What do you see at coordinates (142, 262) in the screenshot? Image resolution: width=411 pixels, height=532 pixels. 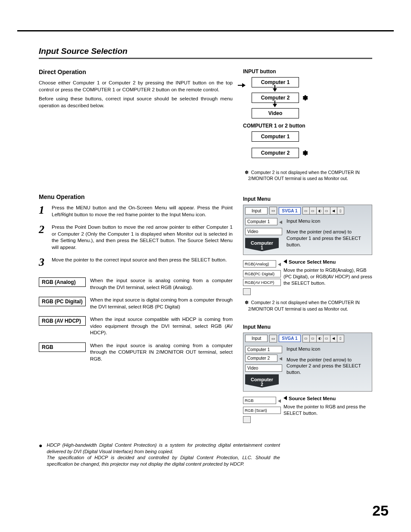 I see `step-body-3: Move the pointer to the correct input so…` at bounding box center [142, 262].